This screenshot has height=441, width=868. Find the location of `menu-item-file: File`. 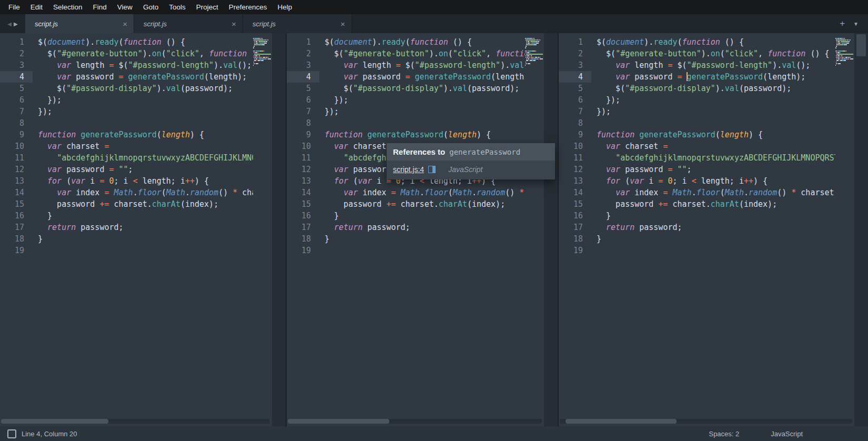

menu-item-file: File is located at coordinates (14, 7).